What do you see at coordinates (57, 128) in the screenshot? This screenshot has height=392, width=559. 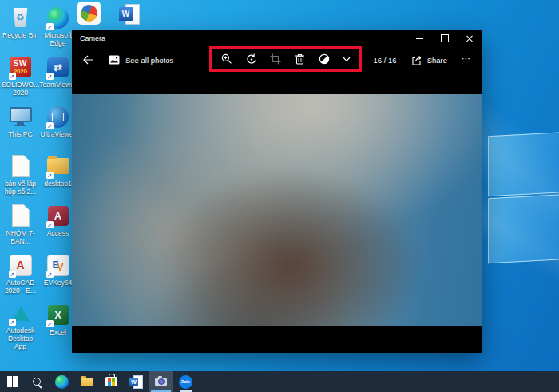 I see `desktop-icon-ultraviewer: ↗ UltraViewer` at bounding box center [57, 128].